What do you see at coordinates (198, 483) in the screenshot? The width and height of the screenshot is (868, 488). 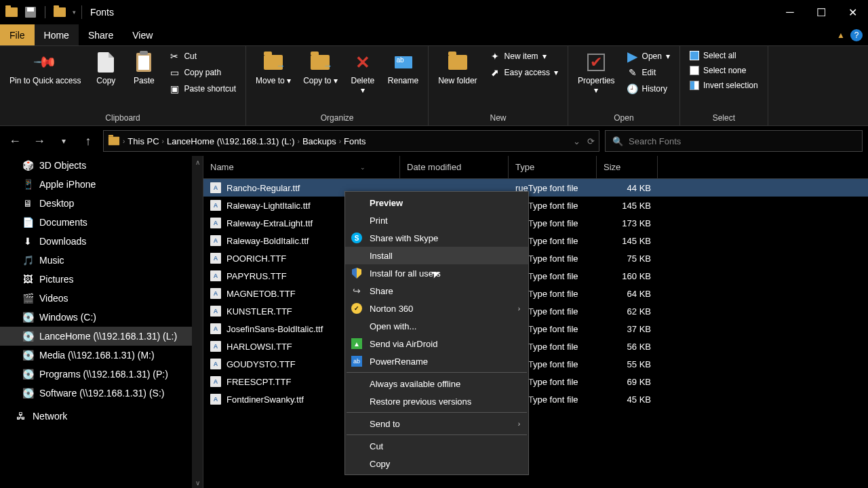 I see `scroll-down-icon: ∨` at bounding box center [198, 483].